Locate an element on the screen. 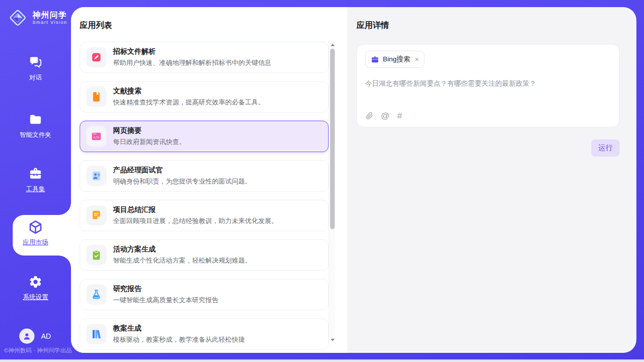 This screenshot has height=362, width=644. sidebar-item-label: 对话 is located at coordinates (35, 78).